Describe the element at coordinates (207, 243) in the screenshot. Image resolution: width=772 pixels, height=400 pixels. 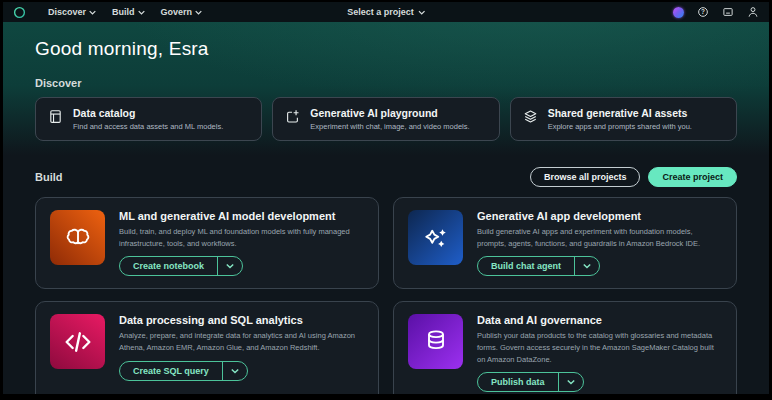
I see `ml-model-development-card: ML and generative AI model development B…` at that location.